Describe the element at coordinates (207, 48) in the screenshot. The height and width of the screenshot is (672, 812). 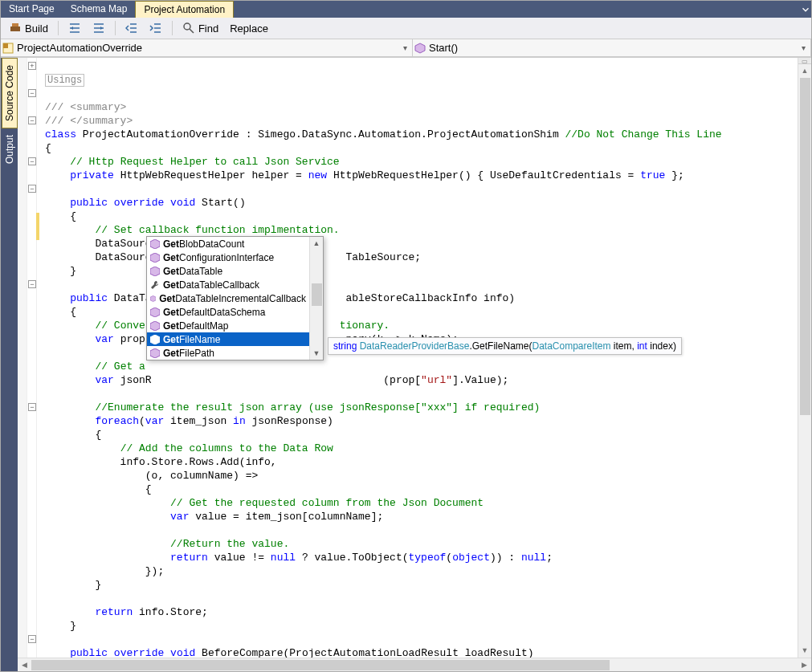
I see `type-navigator: ProjectAutomationOverride ▾` at that location.